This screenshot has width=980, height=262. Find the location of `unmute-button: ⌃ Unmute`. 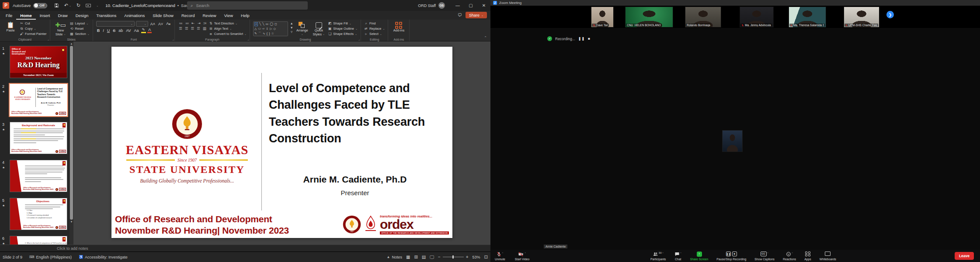

unmute-button: ⌃ Unmute is located at coordinates (500, 256).